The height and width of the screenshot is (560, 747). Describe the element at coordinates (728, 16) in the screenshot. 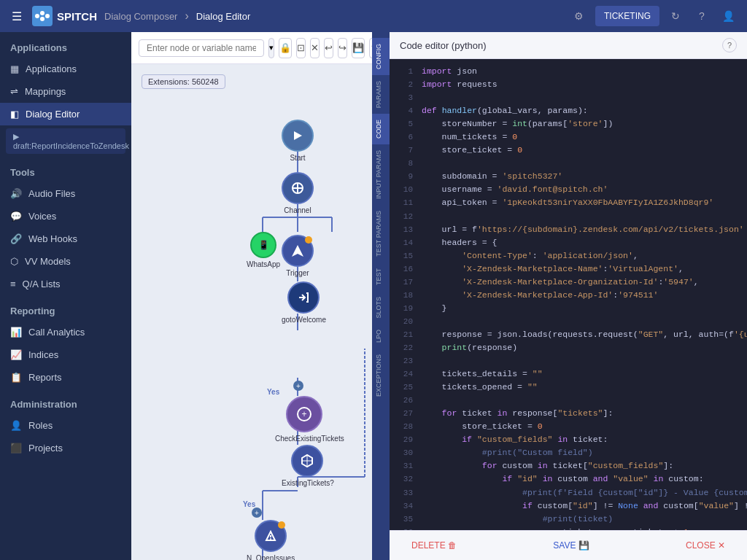

I see `user-profile-icon: 👤` at that location.